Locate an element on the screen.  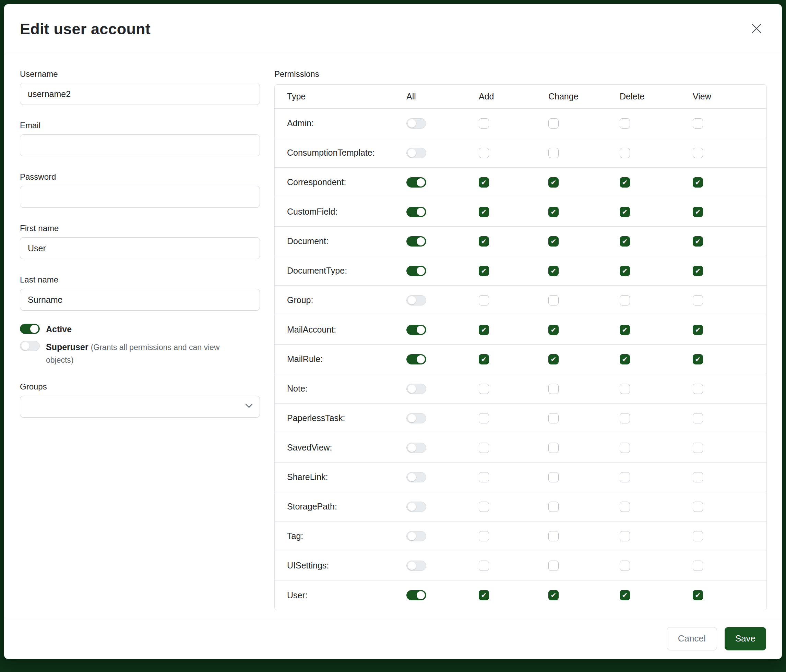
first-name-field is located at coordinates (140, 248).